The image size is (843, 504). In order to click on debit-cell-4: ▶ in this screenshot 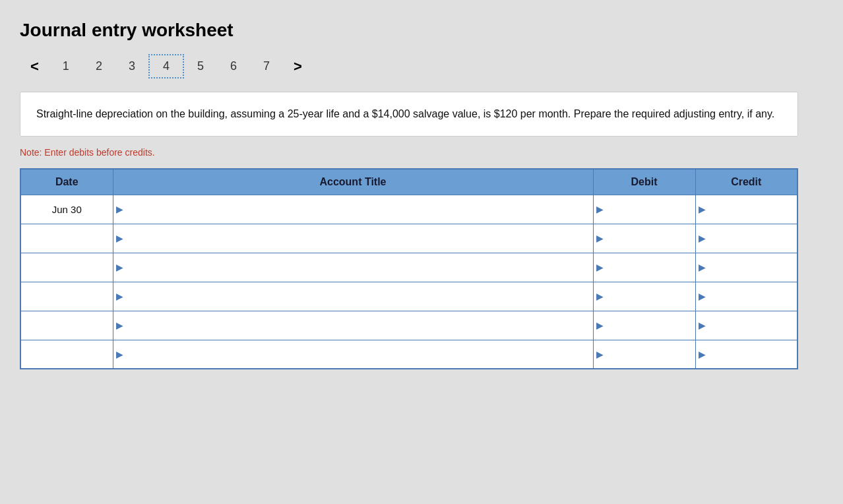, I will do `click(644, 325)`.